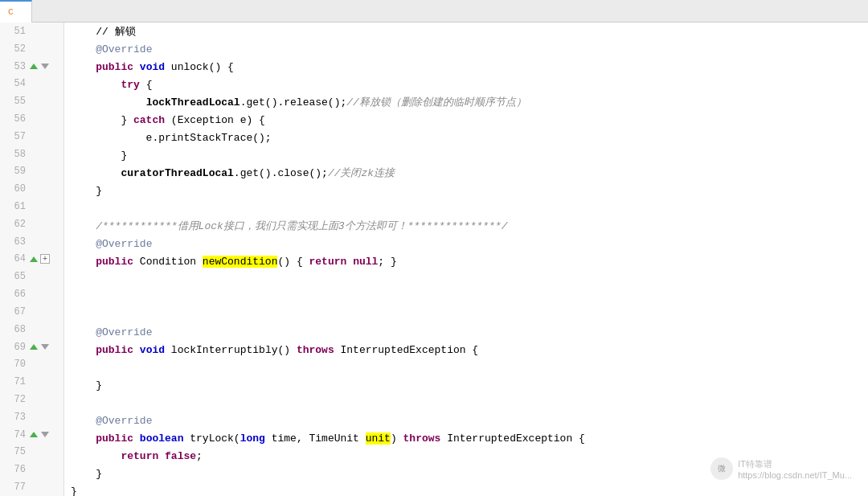 This screenshot has height=496, width=868. Describe the element at coordinates (14, 469) in the screenshot. I see `line-number: 76` at that location.